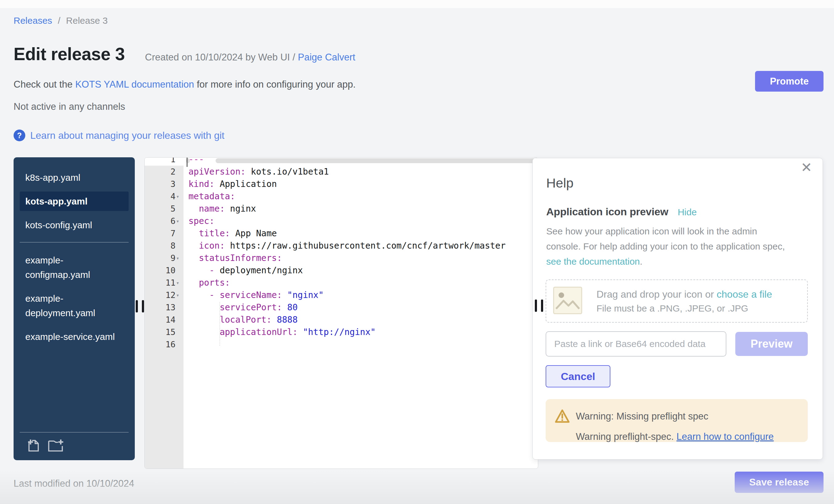  Describe the element at coordinates (160, 283) in the screenshot. I see `line-number: 11` at that location.